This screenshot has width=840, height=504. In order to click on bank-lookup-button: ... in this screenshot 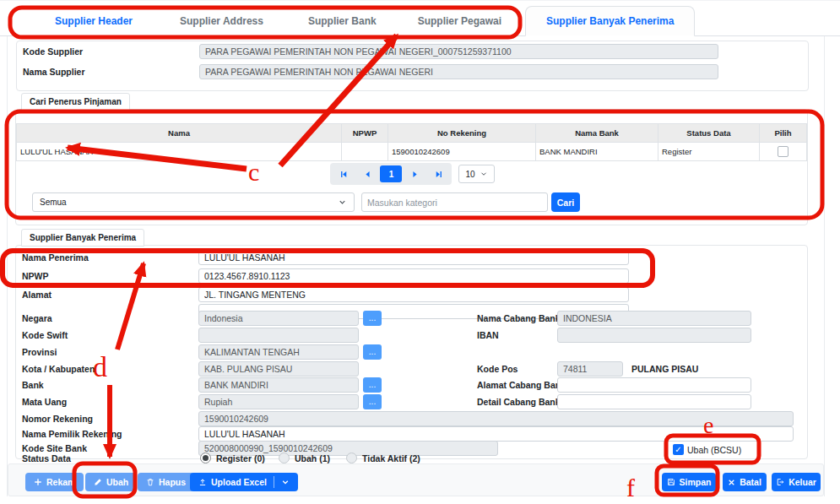, I will do `click(372, 385)`.